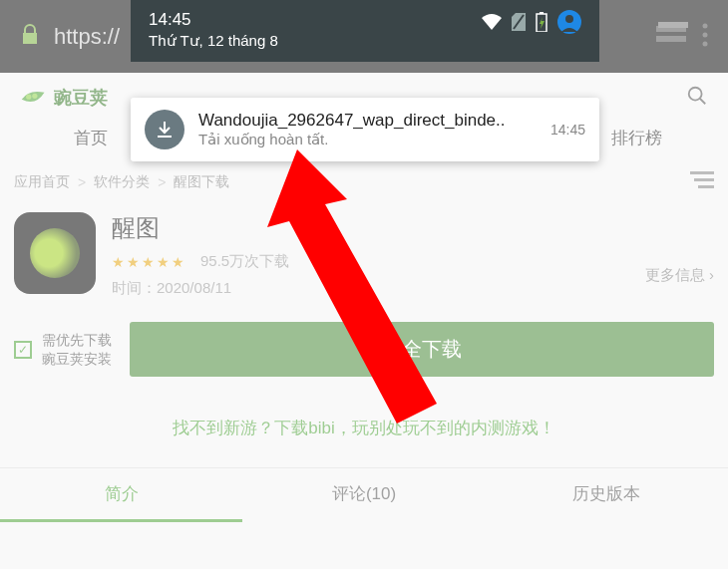 This screenshot has width=728, height=569. I want to click on sim-icon, so click(519, 24).